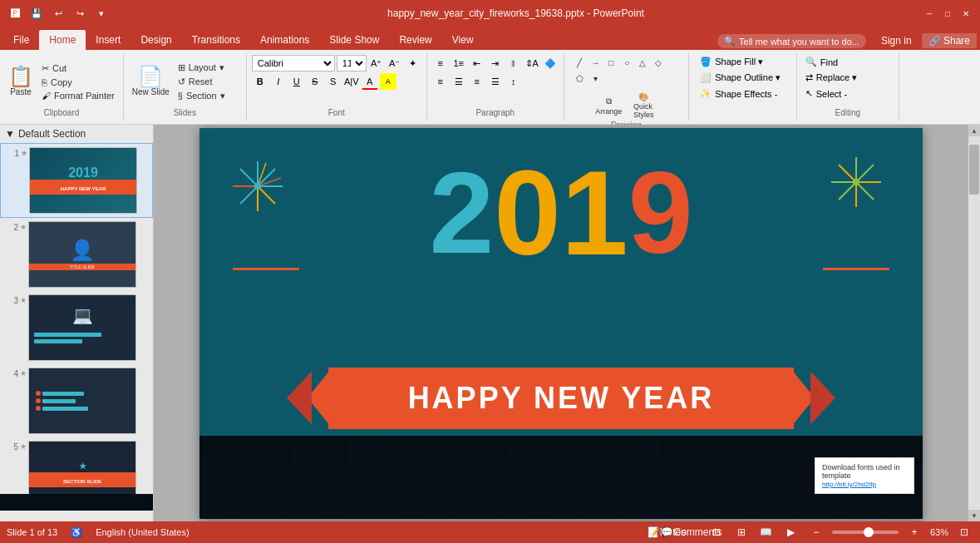  Describe the element at coordinates (10, 134) in the screenshot. I see `section-collapse-icon: ▼` at that location.